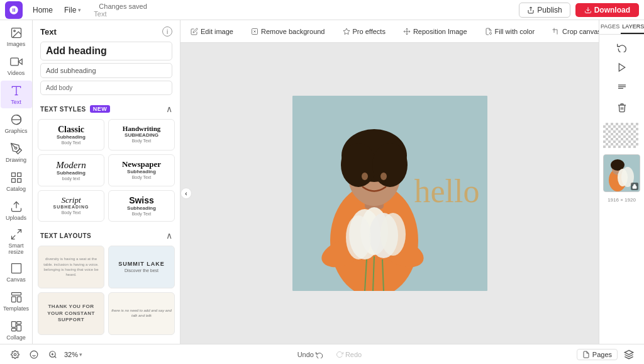 The image size is (644, 364). Describe the element at coordinates (16, 65) in the screenshot. I see `sidebar-item-videos: Videos` at that location.